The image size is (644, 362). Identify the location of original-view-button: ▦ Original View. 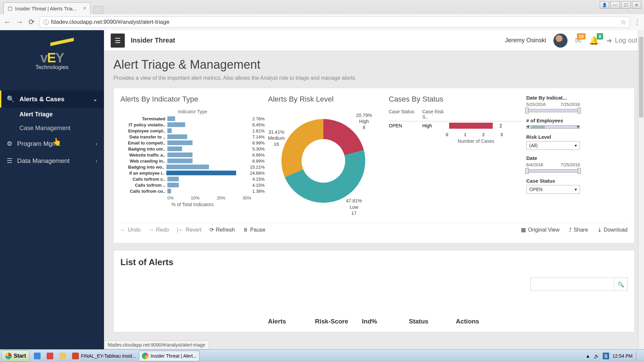
(540, 230).